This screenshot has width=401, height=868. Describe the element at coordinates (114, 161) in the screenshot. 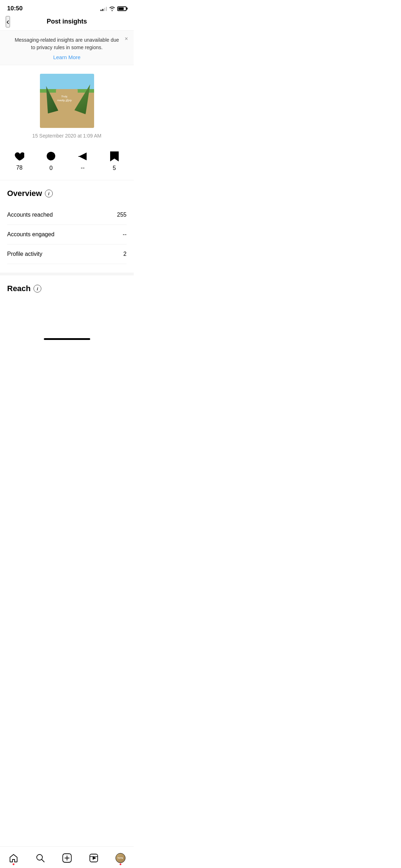

I see `saves-stat: 5` at that location.